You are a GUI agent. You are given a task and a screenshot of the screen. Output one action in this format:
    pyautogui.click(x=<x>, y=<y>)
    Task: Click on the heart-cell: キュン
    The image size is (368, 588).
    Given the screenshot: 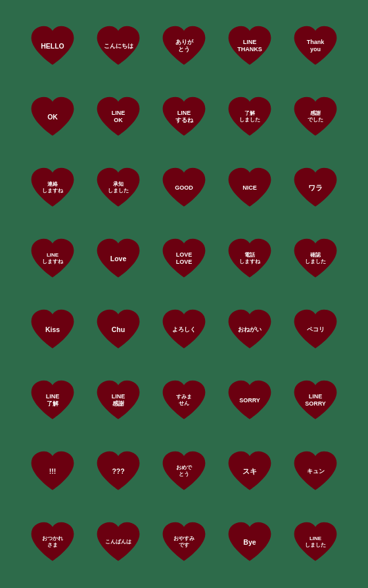 What is the action you would take?
    pyautogui.click(x=315, y=471)
    